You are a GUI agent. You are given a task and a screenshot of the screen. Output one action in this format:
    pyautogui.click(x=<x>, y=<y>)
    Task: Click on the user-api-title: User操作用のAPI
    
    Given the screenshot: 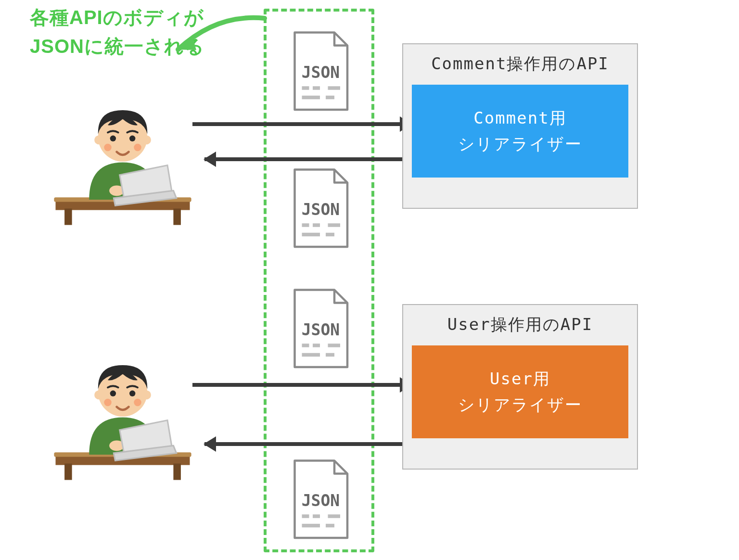 What is the action you would take?
    pyautogui.click(x=520, y=325)
    